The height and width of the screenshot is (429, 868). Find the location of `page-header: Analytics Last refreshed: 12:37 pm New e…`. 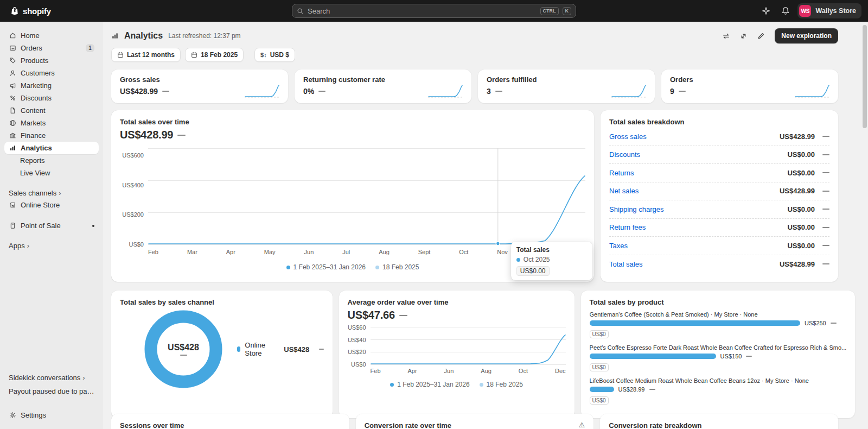

page-header: Analytics Last refreshed: 12:37 pm New e… is located at coordinates (475, 36).